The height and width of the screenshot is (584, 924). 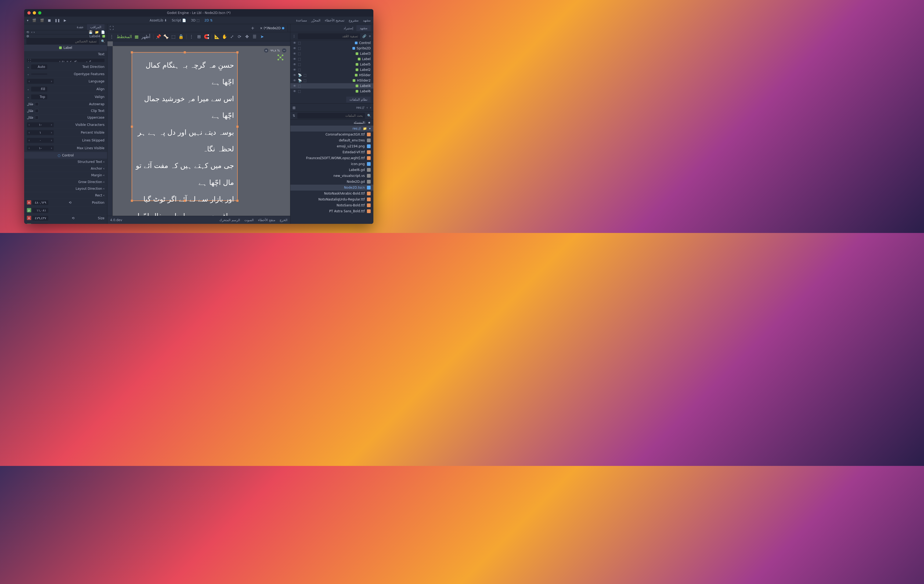 What do you see at coordinates (34, 20) in the screenshot?
I see `play-scene-icon: 🎬` at bounding box center [34, 20].